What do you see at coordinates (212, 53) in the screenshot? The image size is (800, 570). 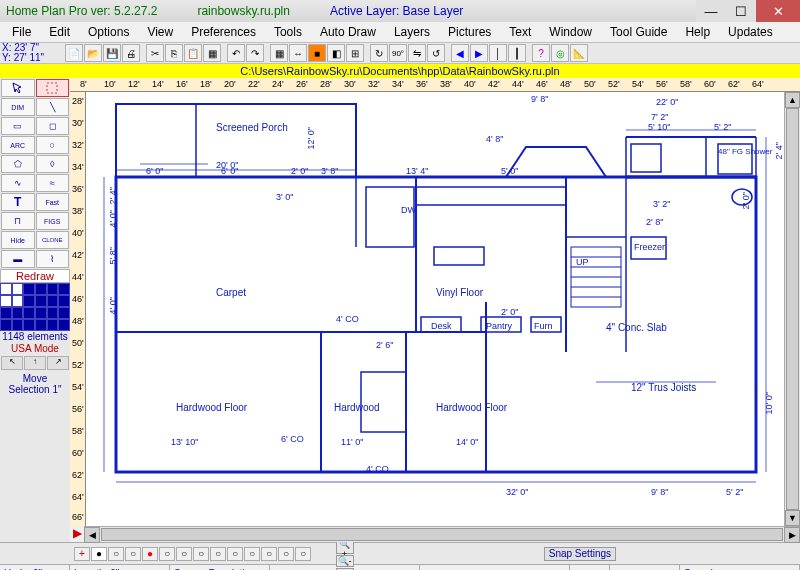 I see `tb-calc-icon: ▦` at bounding box center [212, 53].